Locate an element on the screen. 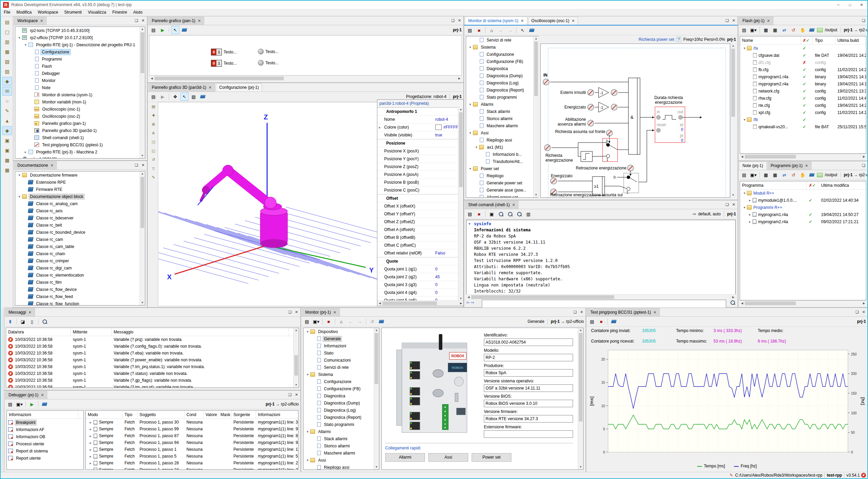 The height and width of the screenshot is (479, 868). menu-item-strumenti: Strumenti is located at coordinates (73, 12).